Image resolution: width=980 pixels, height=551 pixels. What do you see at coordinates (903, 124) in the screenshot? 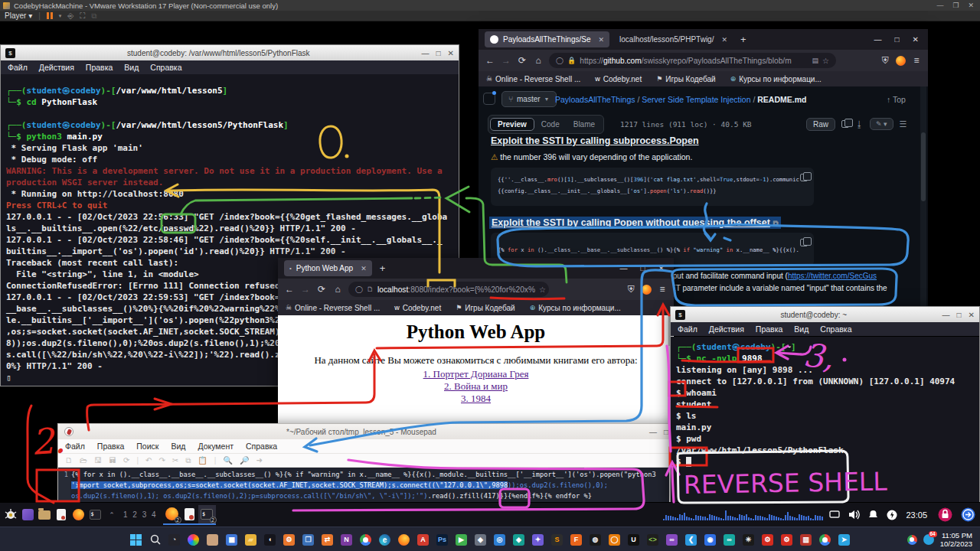
I see `outline-icon: ☰` at bounding box center [903, 124].